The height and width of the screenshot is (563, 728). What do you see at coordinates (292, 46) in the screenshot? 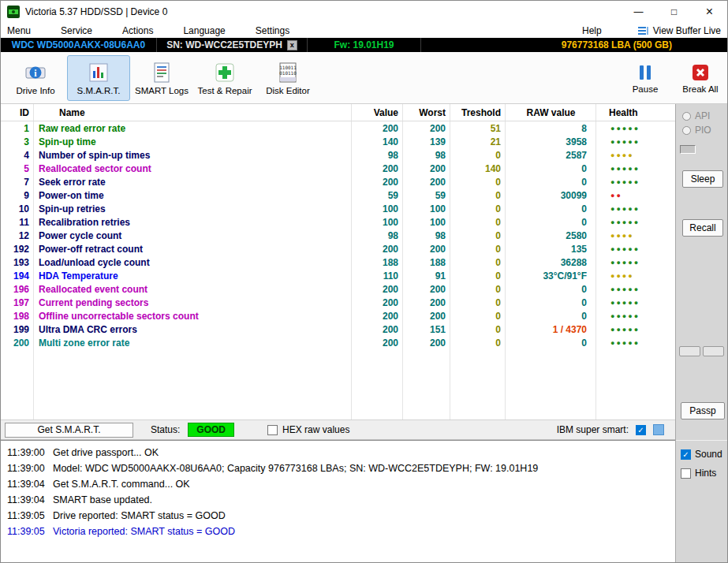
I see `serial-close-button: x` at bounding box center [292, 46].